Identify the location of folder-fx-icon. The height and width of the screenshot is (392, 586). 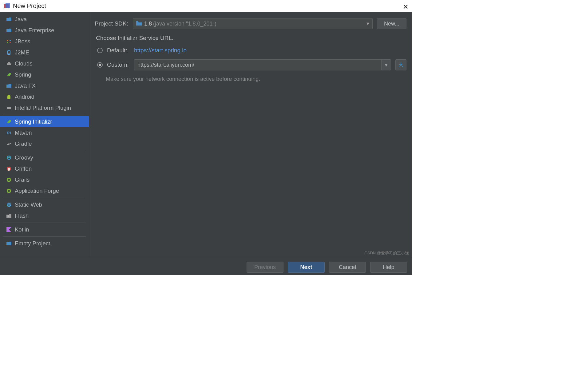
(9, 86).